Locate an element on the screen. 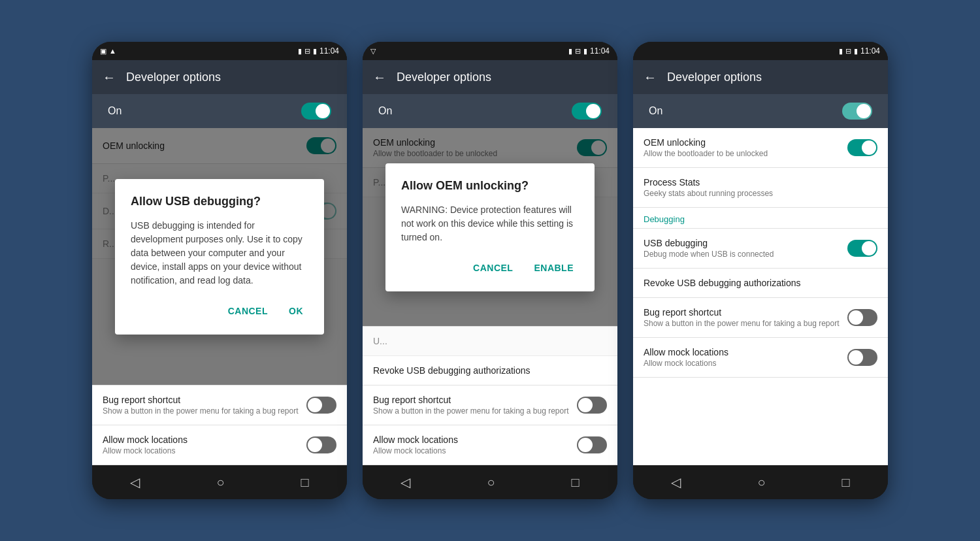 This screenshot has height=541, width=980. setting-title-bug-2: Bug report shortcut is located at coordinates (472, 400).